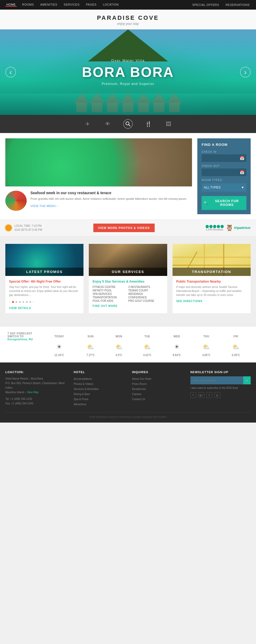 The width and height of the screenshot is (256, 644). What do you see at coordinates (99, 394) in the screenshot?
I see `hotel-link-4: Dining & Bars` at bounding box center [99, 394].